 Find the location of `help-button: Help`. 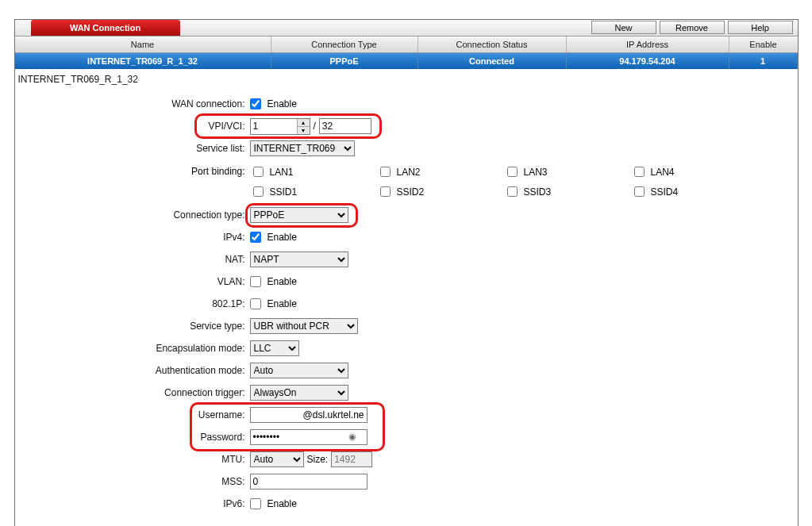

help-button: Help is located at coordinates (760, 27).